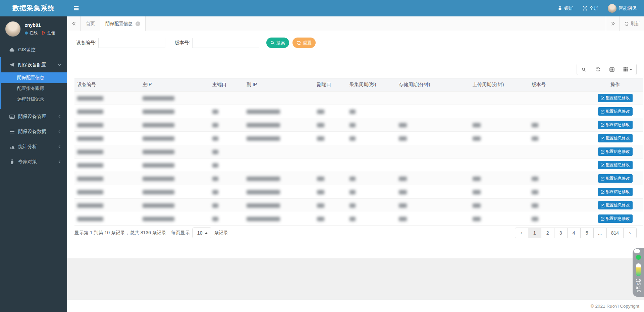 Image resolution: width=644 pixels, height=312 pixels. What do you see at coordinates (566, 8) in the screenshot?
I see `lock-screen-button: 锁屏` at bounding box center [566, 8].